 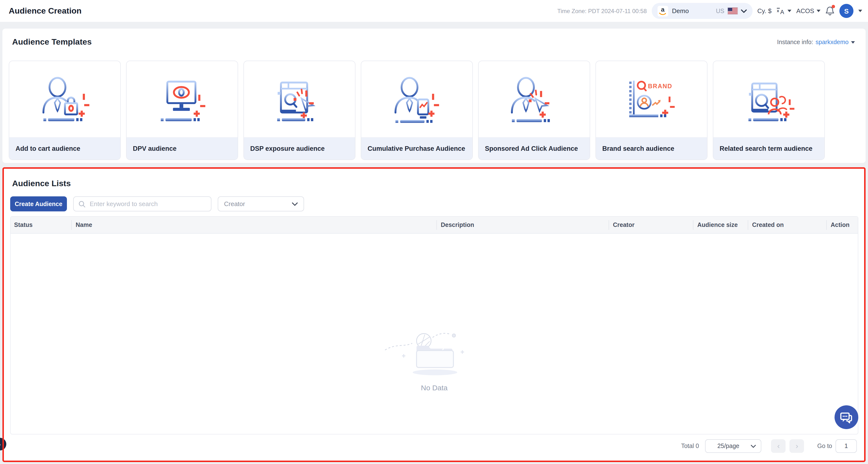 I want to click on template-card-cumulative-purchase: Cumulative Purchase Audience, so click(x=417, y=111).